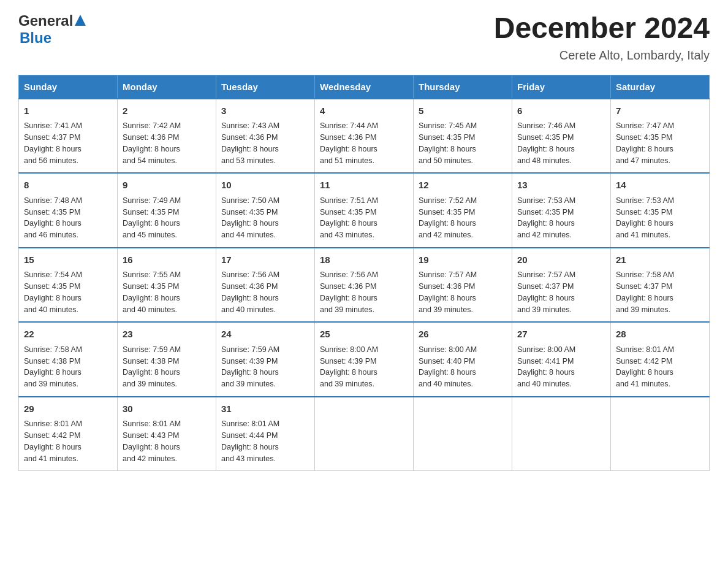  Describe the element at coordinates (561, 359) in the screenshot. I see `table-row: 27Sunrise: 8:00 AMSunset: 4:41 PMDayligh…` at that location.